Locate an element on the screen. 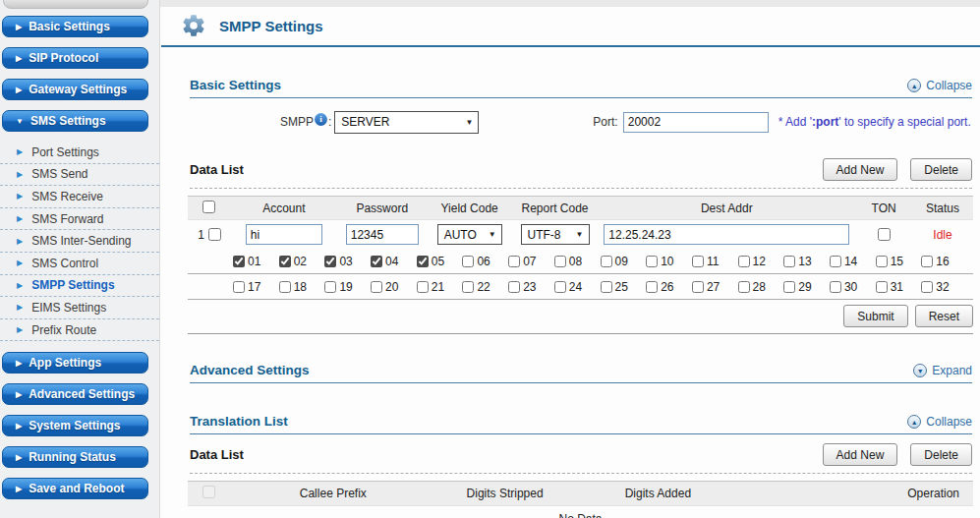  channel-30-checkbox is located at coordinates (836, 287).